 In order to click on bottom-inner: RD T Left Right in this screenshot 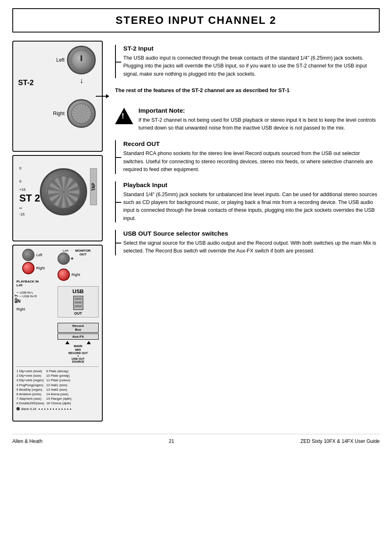, I will do `click(58, 306)`.